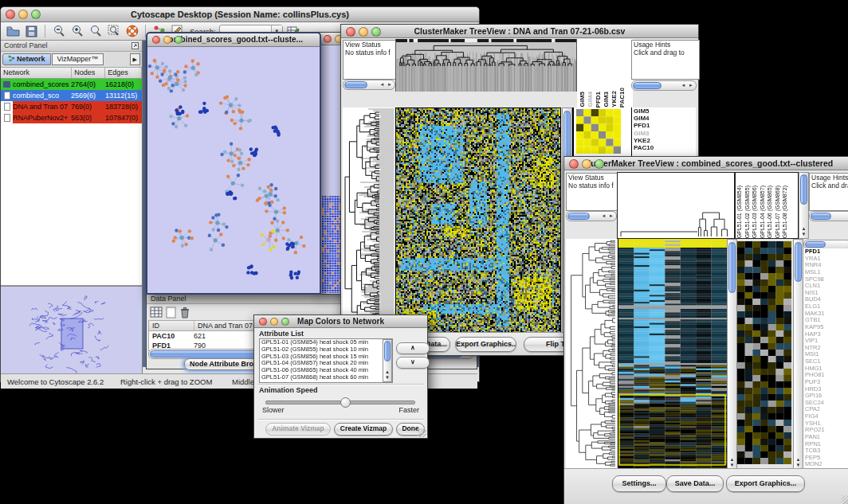 This screenshot has height=504, width=848. Describe the element at coordinates (32, 32) in the screenshot. I see `save-button` at that location.